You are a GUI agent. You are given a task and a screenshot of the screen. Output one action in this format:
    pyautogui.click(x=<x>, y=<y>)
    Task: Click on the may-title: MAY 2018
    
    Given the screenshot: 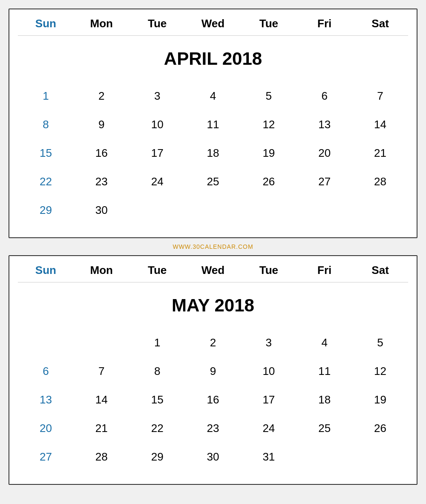 What is the action you would take?
    pyautogui.click(x=213, y=308)
    